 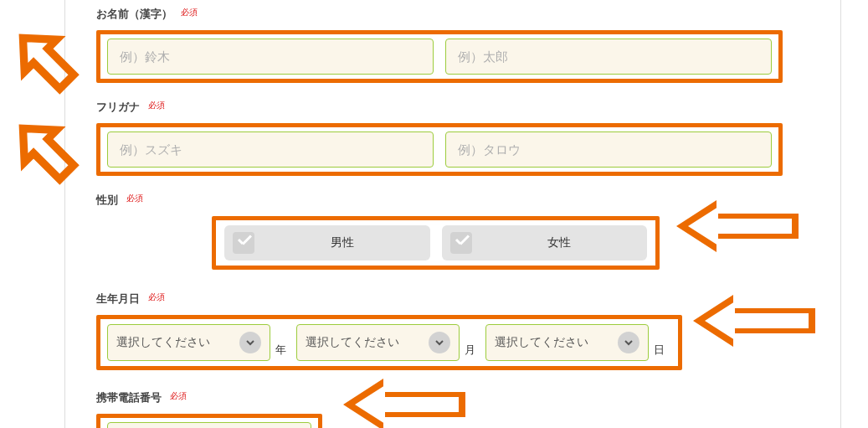 What do you see at coordinates (118, 298) in the screenshot?
I see `dob-label: 生年月日` at bounding box center [118, 298].